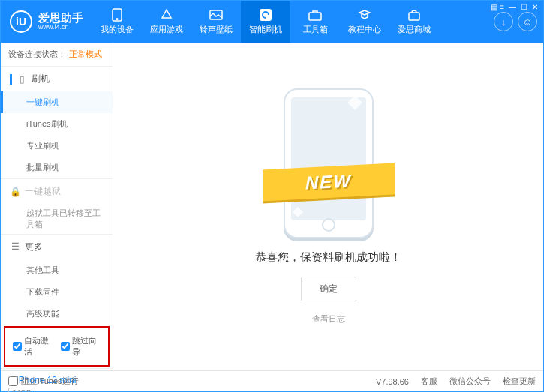 This screenshot has width=544, height=392. What do you see at coordinates (392, 382) in the screenshot?
I see `version-label: V7.98.66` at bounding box center [392, 382].